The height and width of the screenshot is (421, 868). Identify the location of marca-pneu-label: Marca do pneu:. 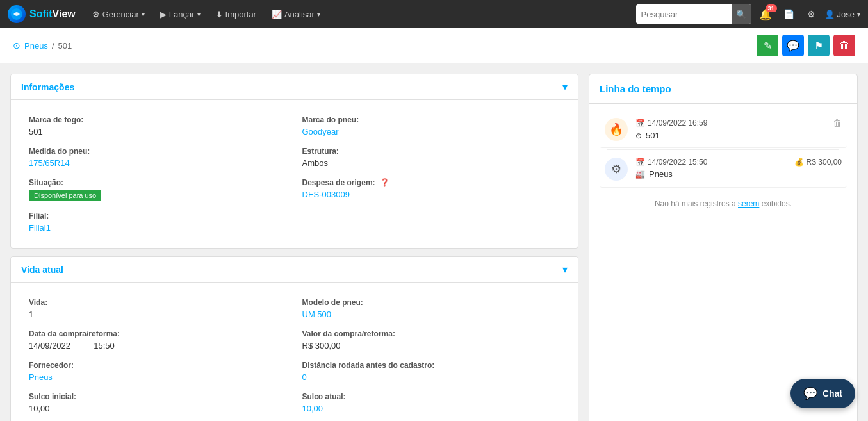
(432, 120).